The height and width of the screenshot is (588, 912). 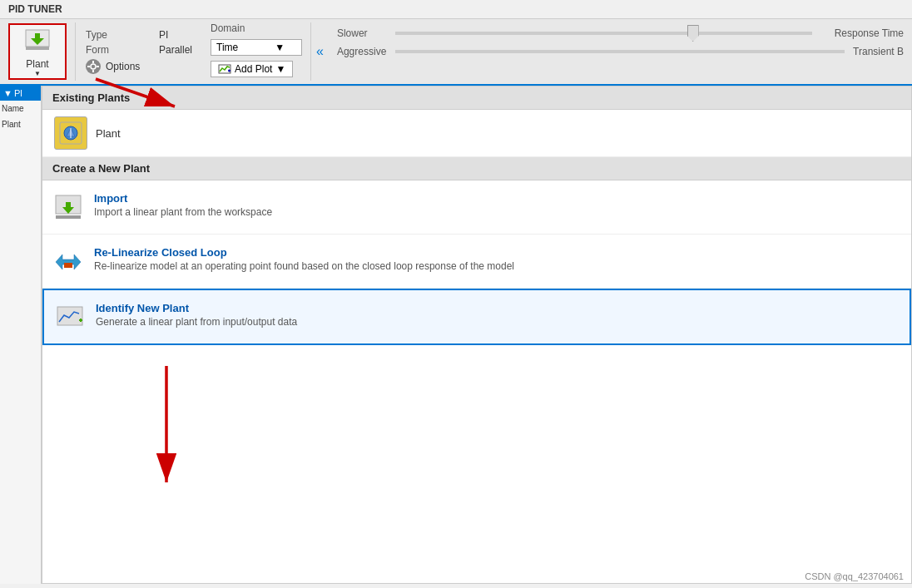 What do you see at coordinates (183, 212) in the screenshot?
I see `import-desc: Import a linear plant from the workspace` at bounding box center [183, 212].